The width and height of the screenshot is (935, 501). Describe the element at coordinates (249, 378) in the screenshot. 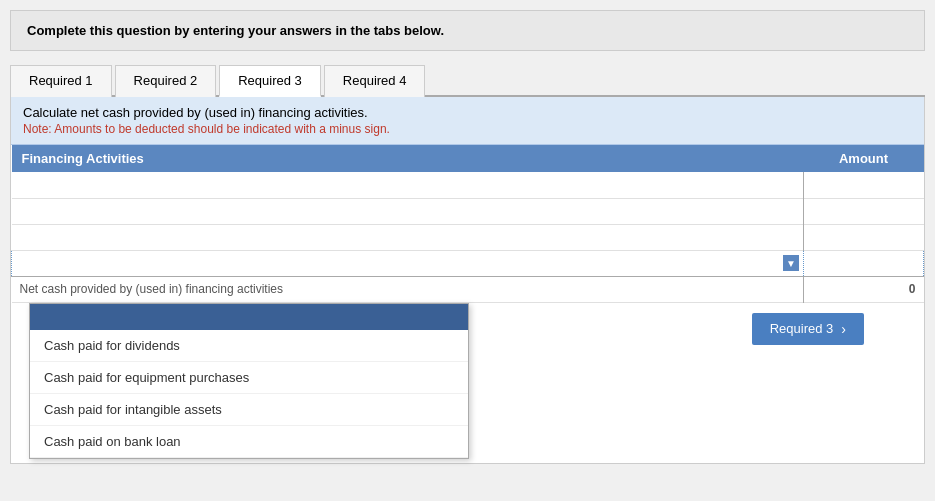

I see `dropdown-item-2: Cash paid for equipment purchases` at that location.